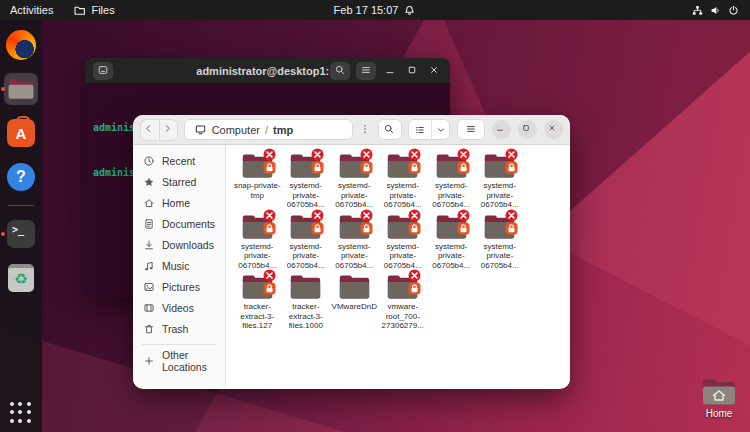 The height and width of the screenshot is (432, 750). I want to click on network-icon, so click(698, 10).